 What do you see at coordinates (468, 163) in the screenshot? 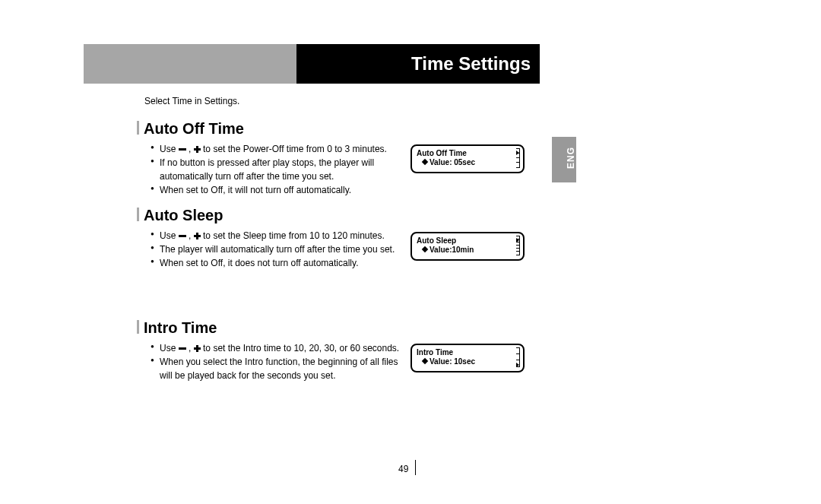
I see `lcd-line2: Value: 05sec` at bounding box center [468, 163].